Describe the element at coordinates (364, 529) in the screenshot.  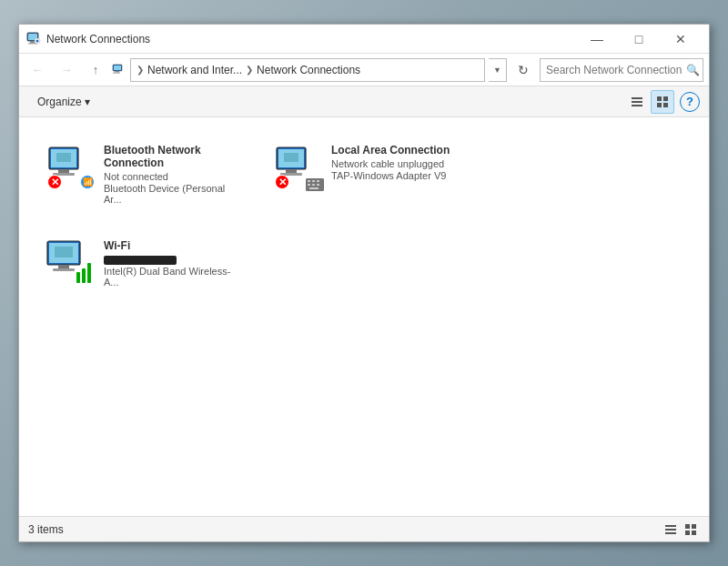
I see `status-bar: 3 items` at that location.